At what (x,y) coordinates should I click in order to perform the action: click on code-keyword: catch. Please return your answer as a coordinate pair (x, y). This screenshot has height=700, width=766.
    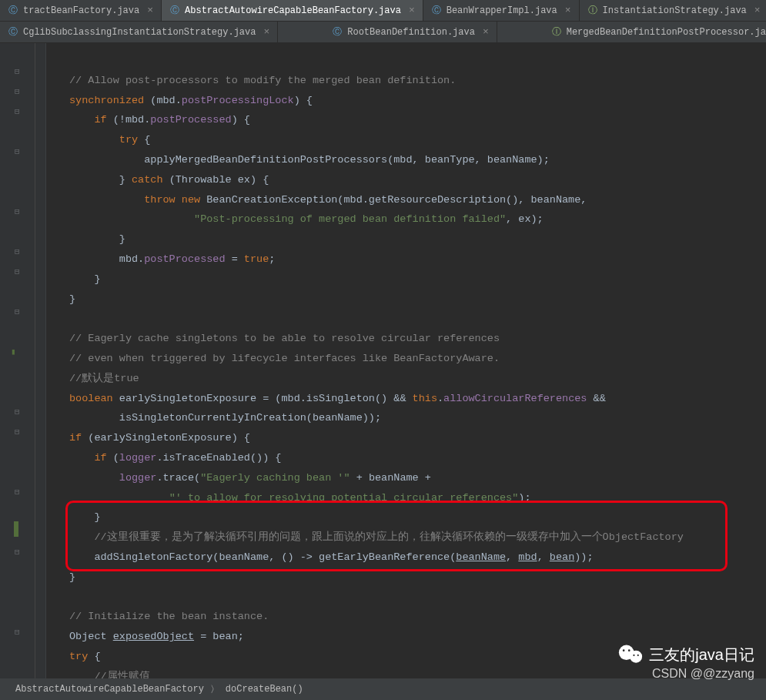
    Looking at the image, I should click on (148, 180).